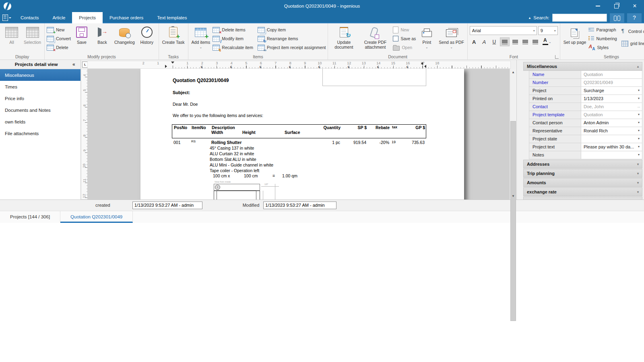 The image size is (644, 362). I want to click on property-value: Surcharge, so click(609, 91).